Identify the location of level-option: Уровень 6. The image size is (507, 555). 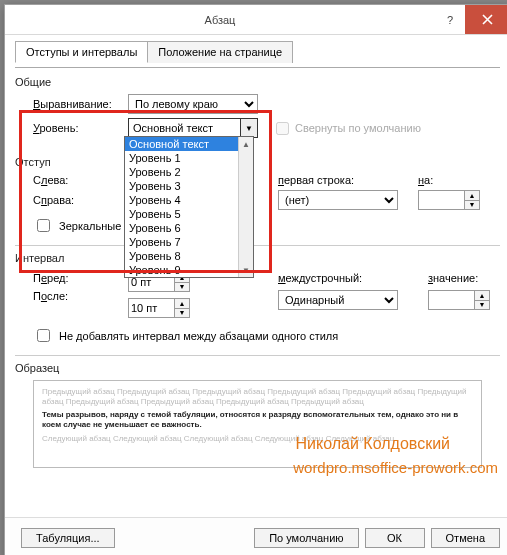
(189, 228).